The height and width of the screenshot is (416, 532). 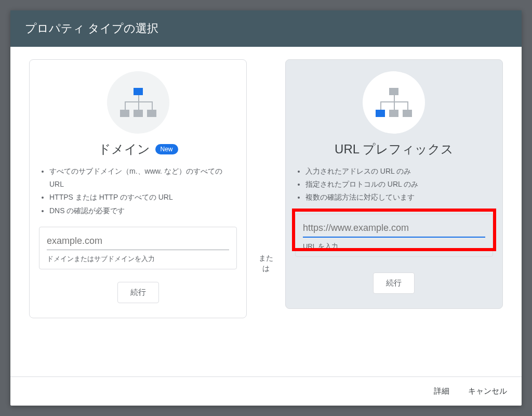 I want to click on domain-title-row: ドメイン New, so click(x=138, y=149).